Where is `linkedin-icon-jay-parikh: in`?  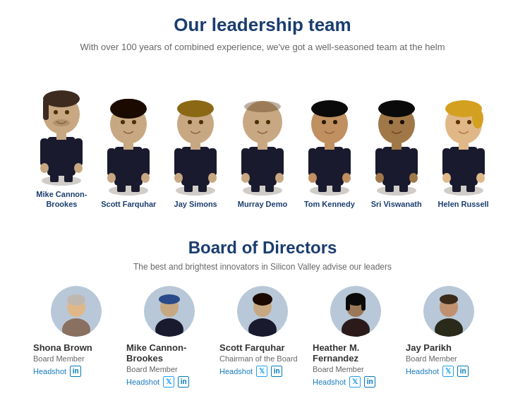 linkedin-icon-jay-parikh: in is located at coordinates (463, 371).